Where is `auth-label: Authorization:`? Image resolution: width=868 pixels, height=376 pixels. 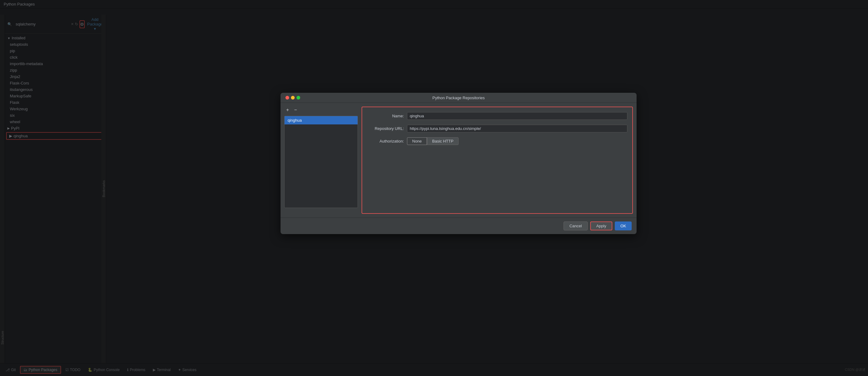 auth-label: Authorization: is located at coordinates (385, 141).